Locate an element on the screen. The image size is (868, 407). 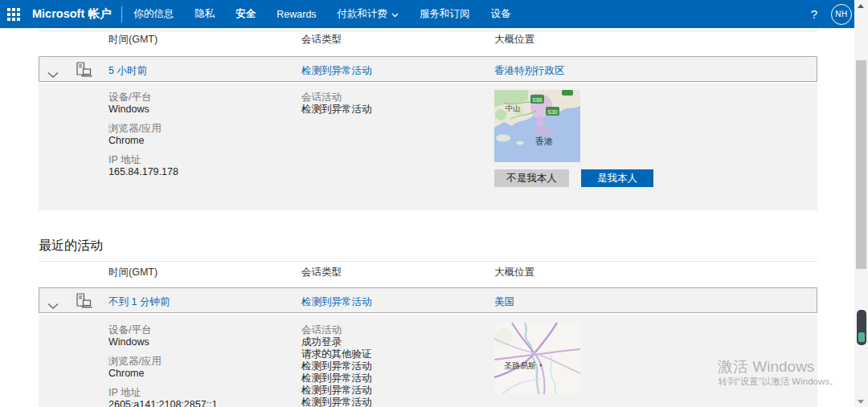
nav-privacy: 隐私 is located at coordinates (204, 14).